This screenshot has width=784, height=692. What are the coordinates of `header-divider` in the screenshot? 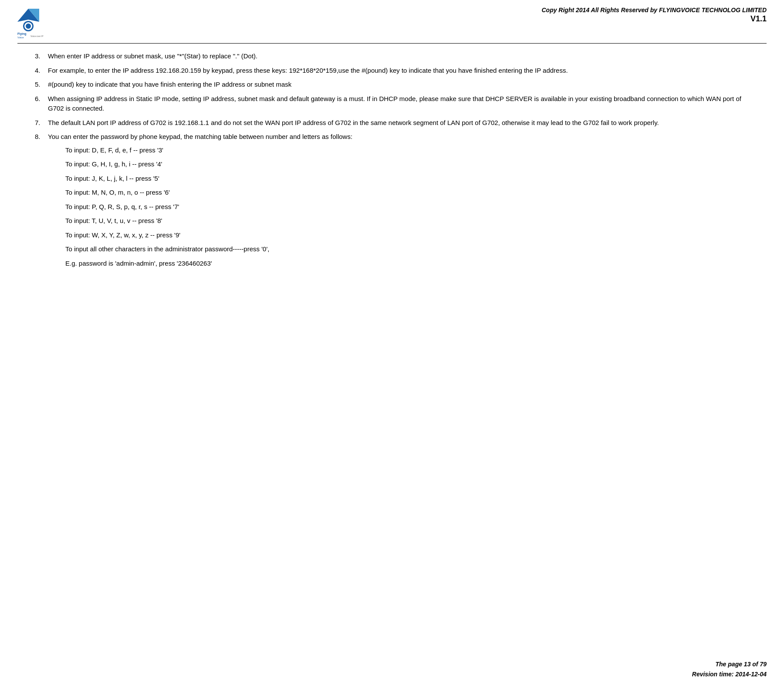 It's located at (392, 44).